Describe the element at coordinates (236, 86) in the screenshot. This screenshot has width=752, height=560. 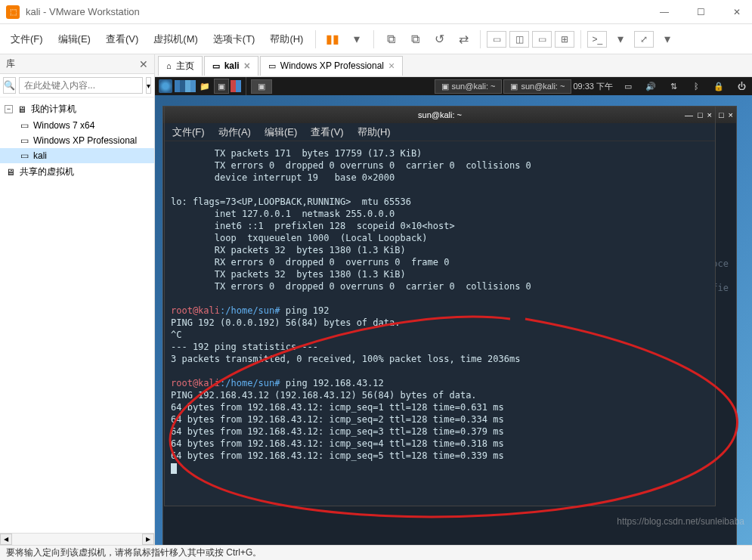
I see `app-shortcuts` at that location.